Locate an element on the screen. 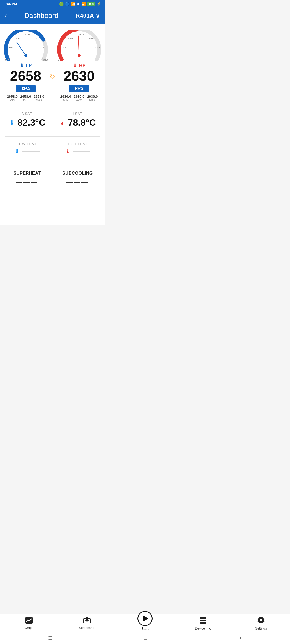 This screenshot has width=290, height=644. superheat-label: SUPERHEAT is located at coordinates (27, 173).